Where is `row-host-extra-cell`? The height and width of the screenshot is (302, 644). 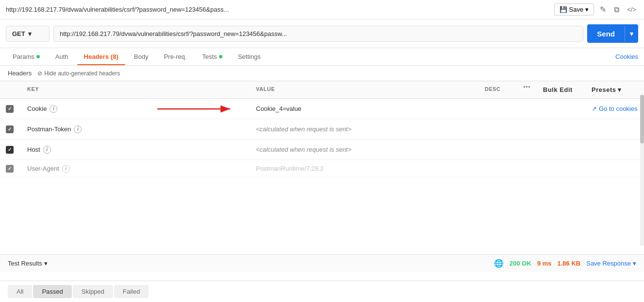
row-host-extra-cell is located at coordinates (527, 150).